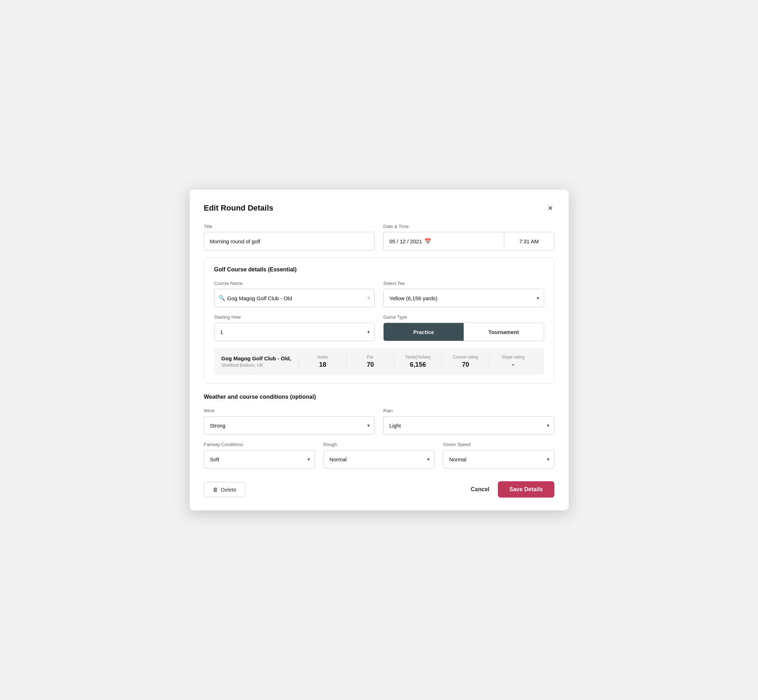  I want to click on save-button: Save Details, so click(526, 489).